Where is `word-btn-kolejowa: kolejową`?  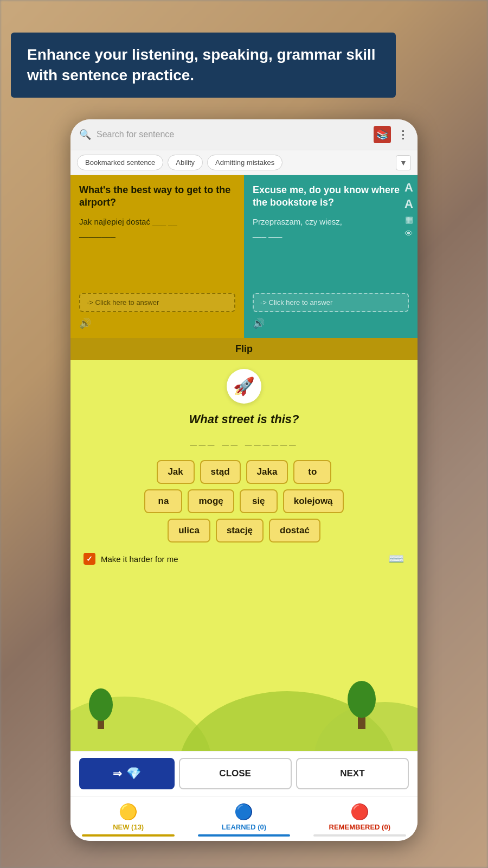 word-btn-kolejowa: kolejową is located at coordinates (313, 501).